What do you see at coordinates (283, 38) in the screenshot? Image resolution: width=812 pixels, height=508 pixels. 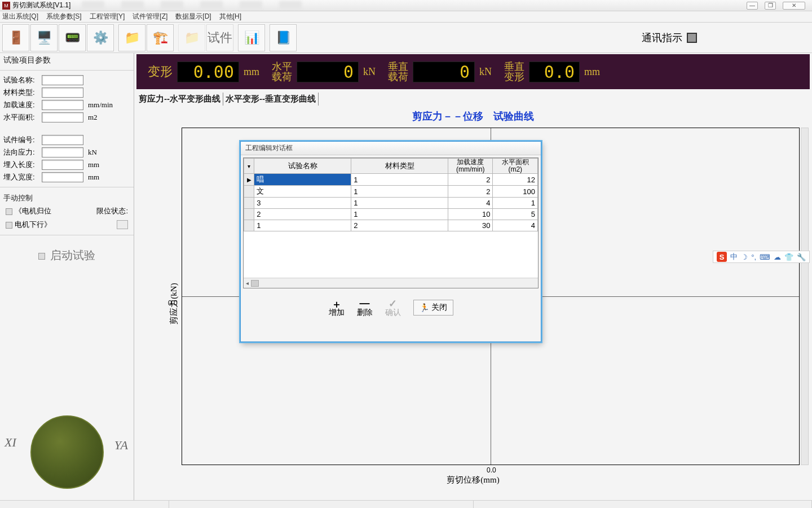 I see `toolbar-help-icon: 📘` at bounding box center [283, 38].